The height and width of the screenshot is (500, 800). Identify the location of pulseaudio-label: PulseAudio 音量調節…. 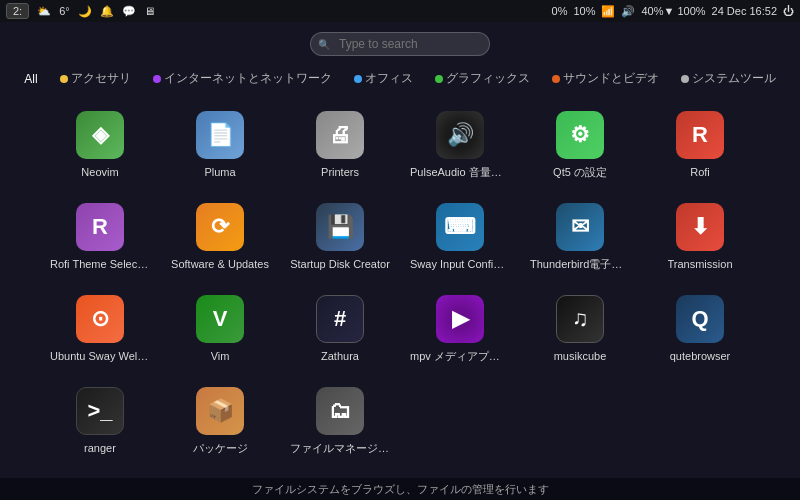
(460, 172).